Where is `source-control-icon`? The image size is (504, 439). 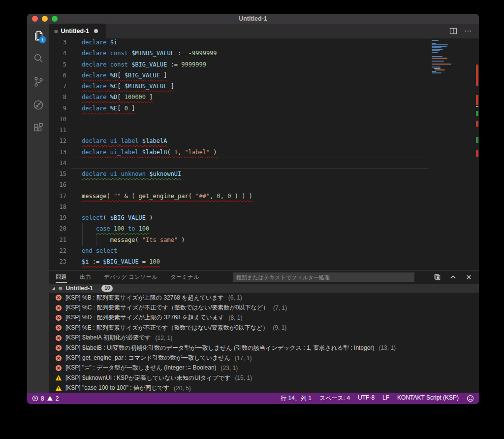 source-control-icon is located at coordinates (38, 82).